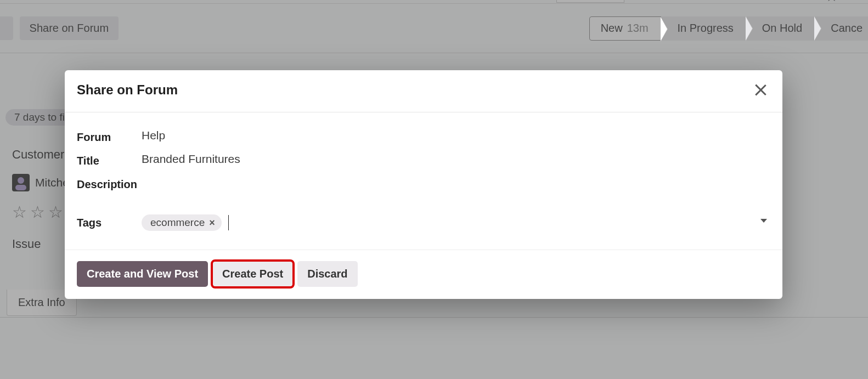  Describe the element at coordinates (456, 159) in the screenshot. I see `title-value: Branded Furnitures` at that location.